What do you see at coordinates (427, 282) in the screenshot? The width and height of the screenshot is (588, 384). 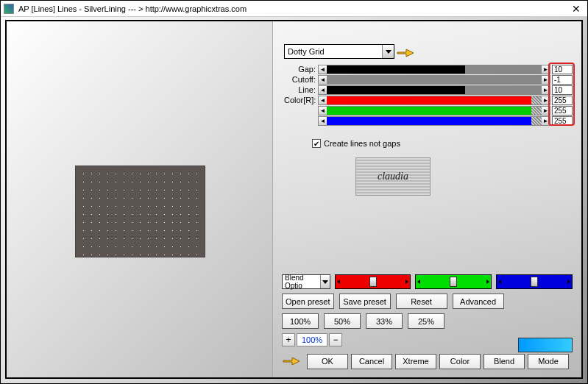 I see `blend-options-row: Blend Optio` at bounding box center [427, 282].